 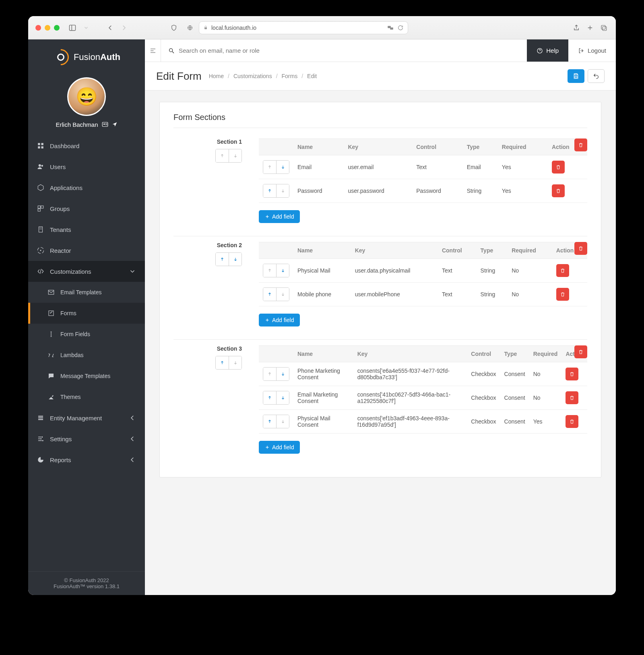 What do you see at coordinates (86, 124) in the screenshot?
I see `user-name-row: Erlich Bachman` at bounding box center [86, 124].